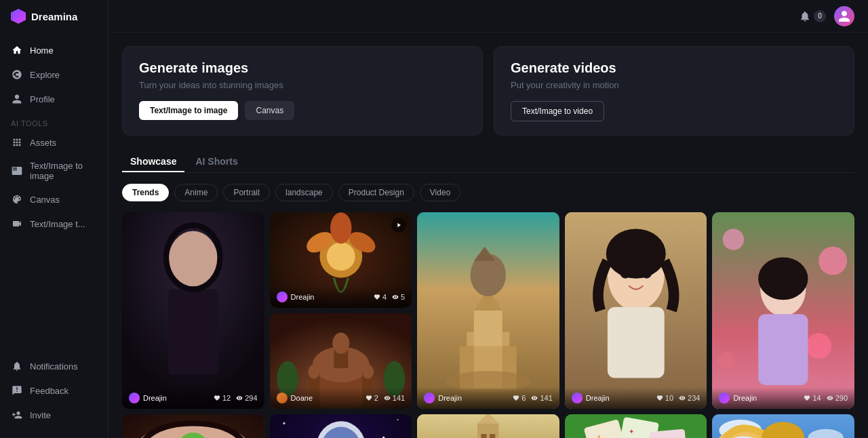 Image resolution: width=868 pixels, height=438 pixels. I want to click on text-to-image-button: Text/Image to image, so click(189, 111).